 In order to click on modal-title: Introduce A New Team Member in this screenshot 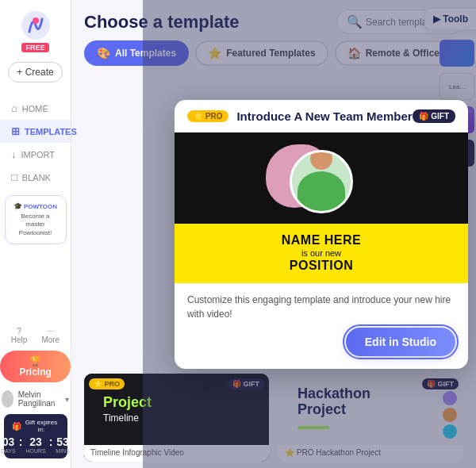, I will do `click(324, 116)`.